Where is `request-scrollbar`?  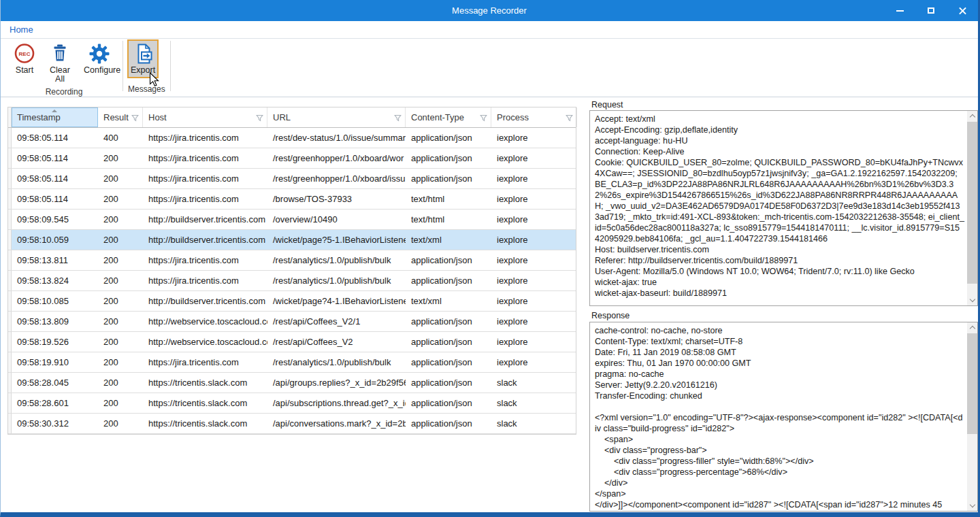 request-scrollbar is located at coordinates (972, 208).